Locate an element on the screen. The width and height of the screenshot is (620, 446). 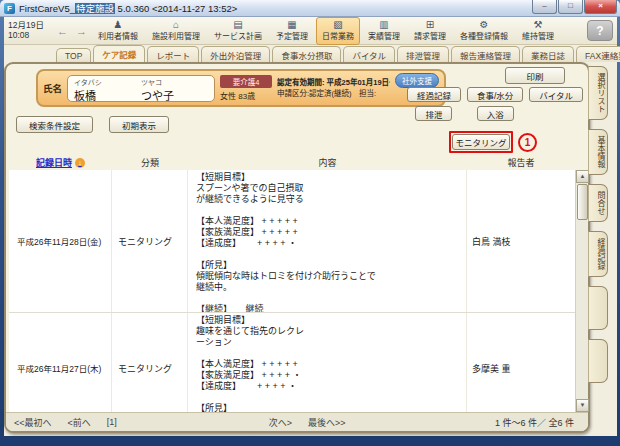
table-scrollbar: ▲ ▼ is located at coordinates (582, 291).